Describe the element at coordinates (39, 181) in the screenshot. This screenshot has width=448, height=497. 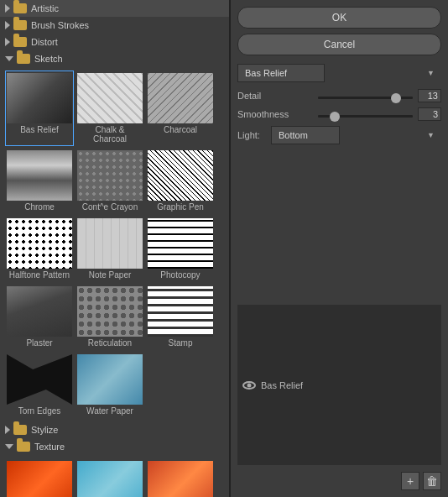
I see `filter-chrome: Chrome` at that location.